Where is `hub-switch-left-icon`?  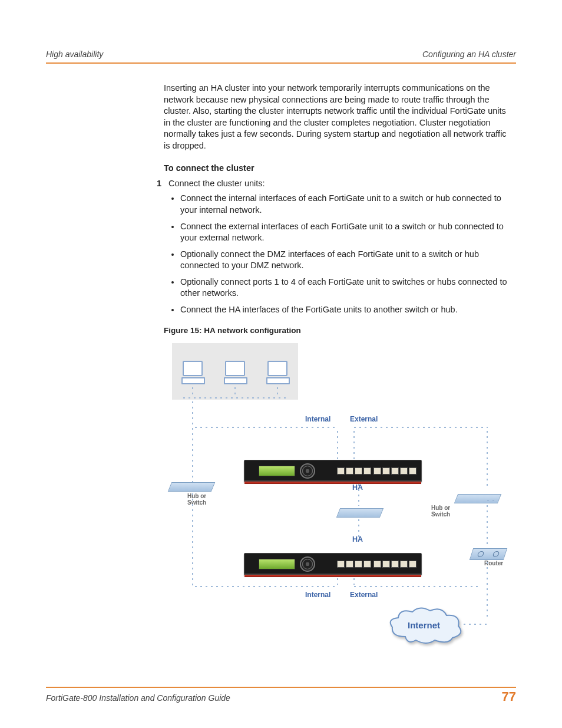 hub-switch-left-icon is located at coordinates (191, 487).